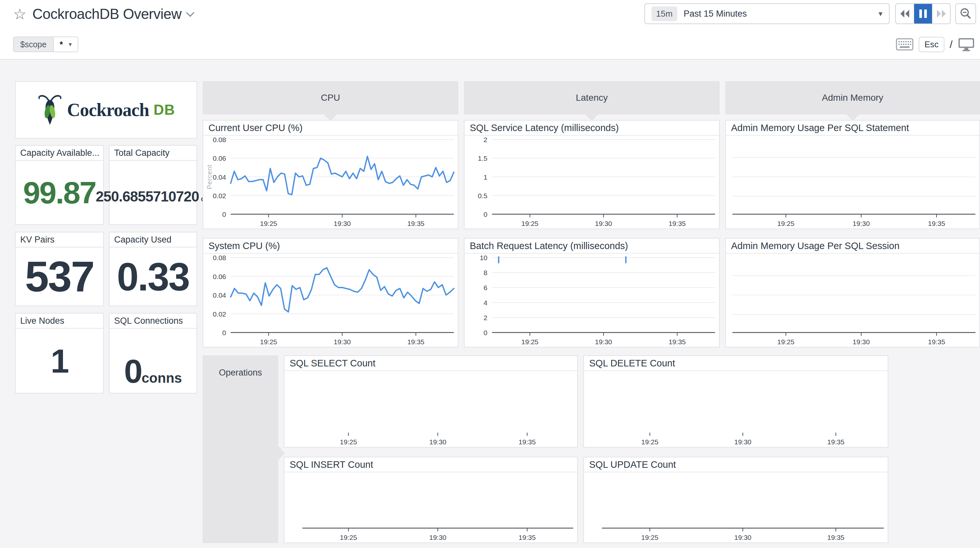 The width and height of the screenshot is (980, 548). I want to click on svg-text: 1.5, so click(482, 158).